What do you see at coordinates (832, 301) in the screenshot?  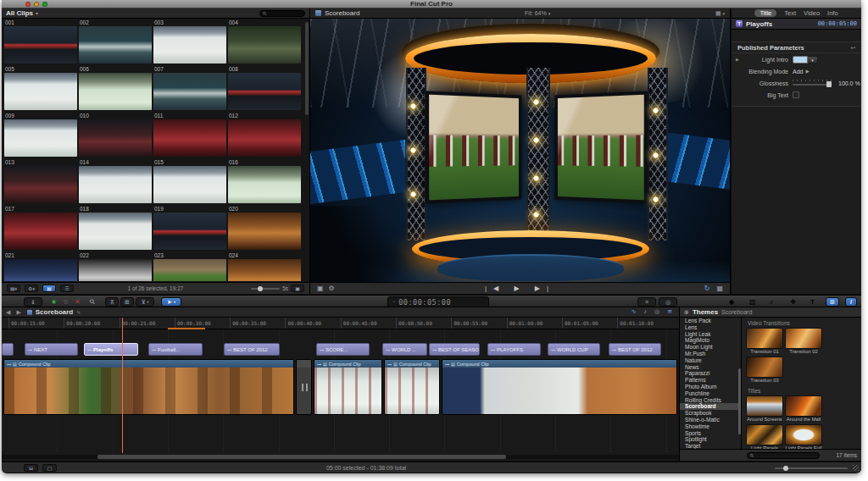 I see `themes-browser-button: ⊞` at bounding box center [832, 301].